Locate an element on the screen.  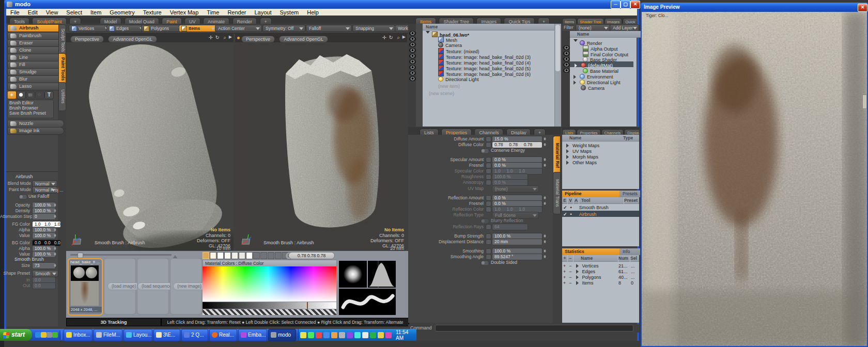
brush-tip-procedural-button is located at coordinates (30, 95).